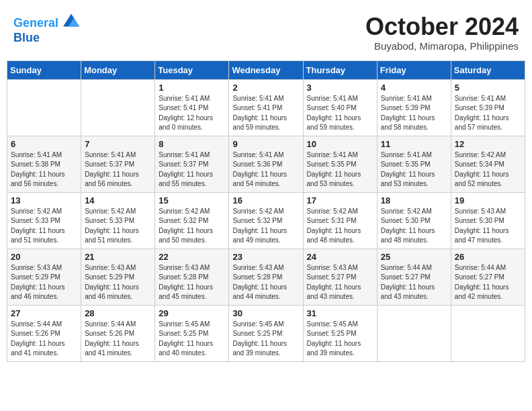 The height and width of the screenshot is (411, 532). Describe the element at coordinates (340, 200) in the screenshot. I see `day-number: 17` at that location.